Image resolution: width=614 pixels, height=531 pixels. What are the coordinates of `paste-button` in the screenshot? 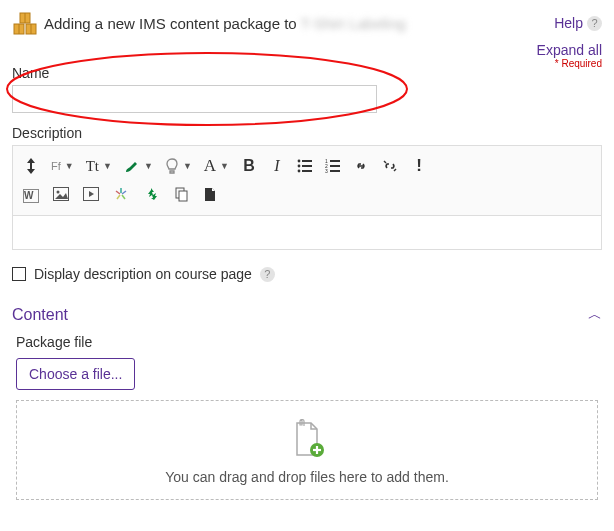 It's located at (210, 196).